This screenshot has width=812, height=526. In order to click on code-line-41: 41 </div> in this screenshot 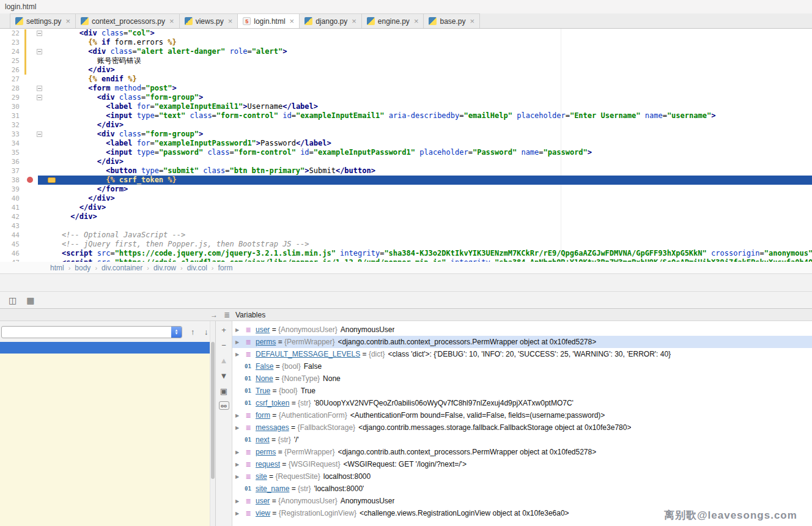, I will do `click(406, 208)`.